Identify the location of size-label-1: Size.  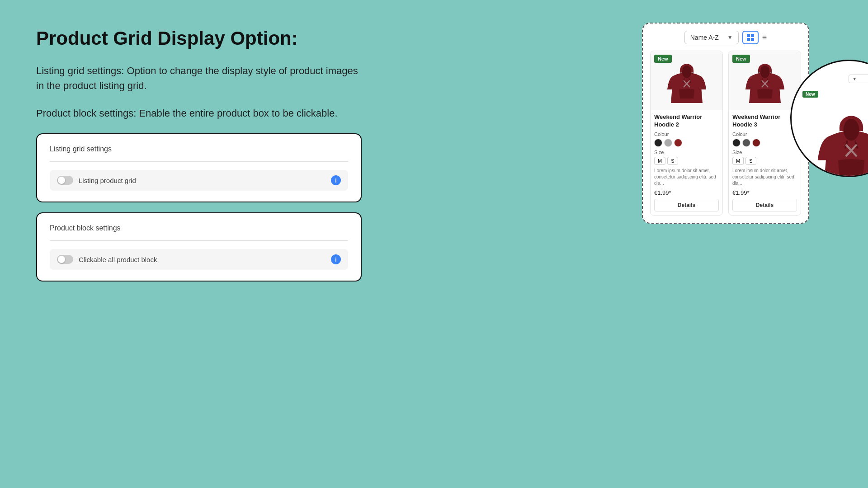
(686, 152).